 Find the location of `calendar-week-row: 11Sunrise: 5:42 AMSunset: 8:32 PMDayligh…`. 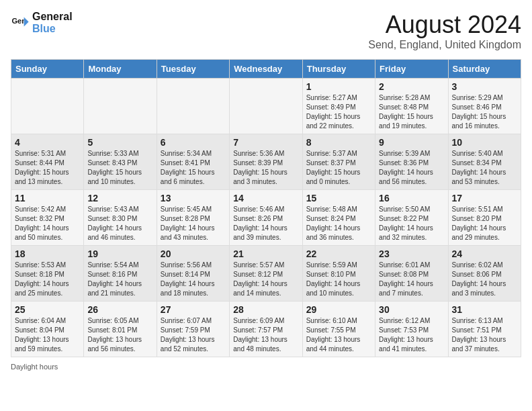

calendar-week-row: 11Sunrise: 5:42 AMSunset: 8:32 PMDayligh… is located at coordinates (266, 218).